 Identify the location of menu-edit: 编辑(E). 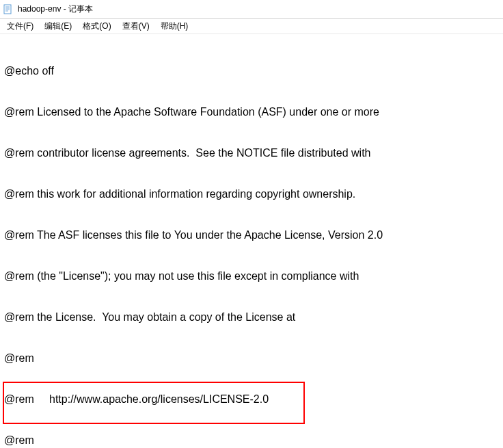
(58, 26).